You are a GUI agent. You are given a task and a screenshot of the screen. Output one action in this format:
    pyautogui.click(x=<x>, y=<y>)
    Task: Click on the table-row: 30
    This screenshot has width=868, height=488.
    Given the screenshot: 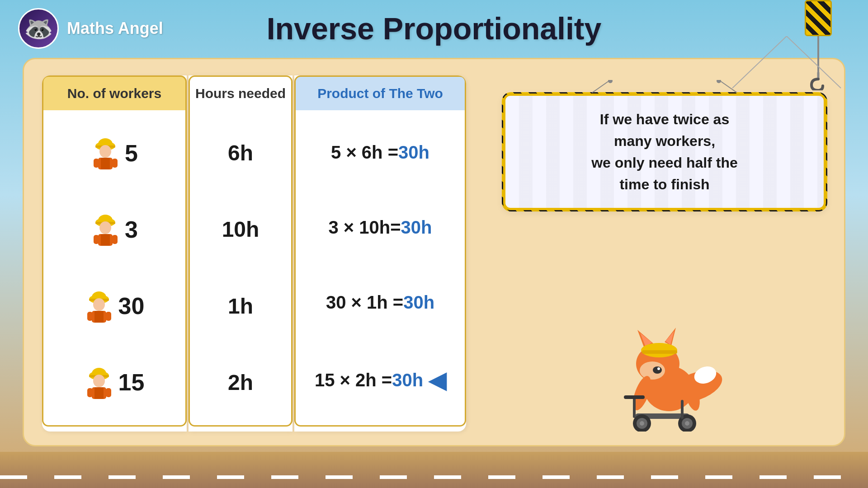 What is the action you would take?
    pyautogui.click(x=114, y=306)
    